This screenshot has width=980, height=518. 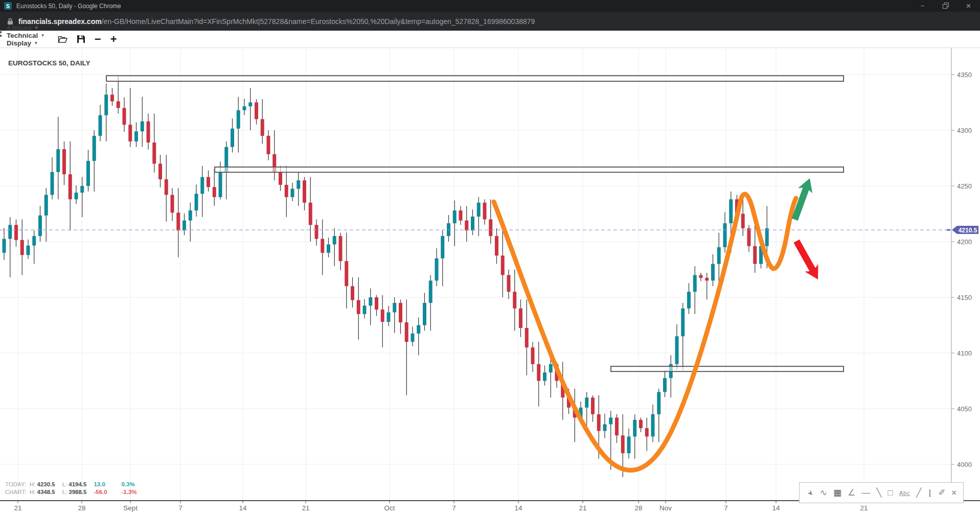 What do you see at coordinates (130, 508) in the screenshot?
I see `svg-text: Sept` at bounding box center [130, 508].